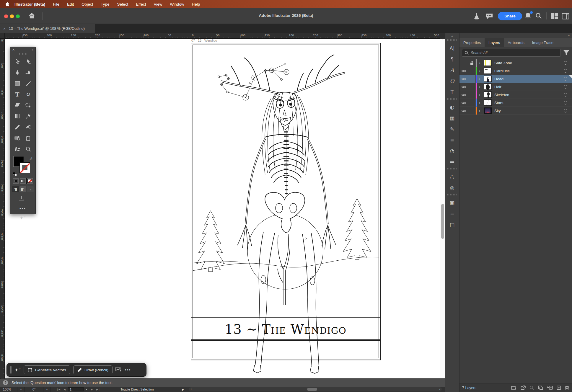 The image size is (572, 392). What do you see at coordinates (28, 94) in the screenshot?
I see `rotate-tool: ↻` at bounding box center [28, 94].